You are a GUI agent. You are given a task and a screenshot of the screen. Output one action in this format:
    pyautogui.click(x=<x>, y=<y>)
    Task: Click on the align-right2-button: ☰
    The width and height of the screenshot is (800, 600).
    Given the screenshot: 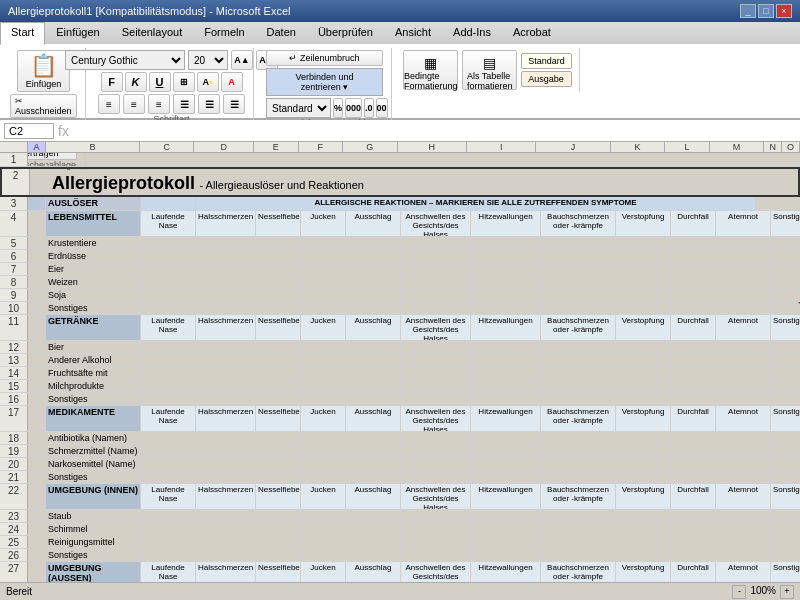 What is the action you would take?
    pyautogui.click(x=234, y=104)
    